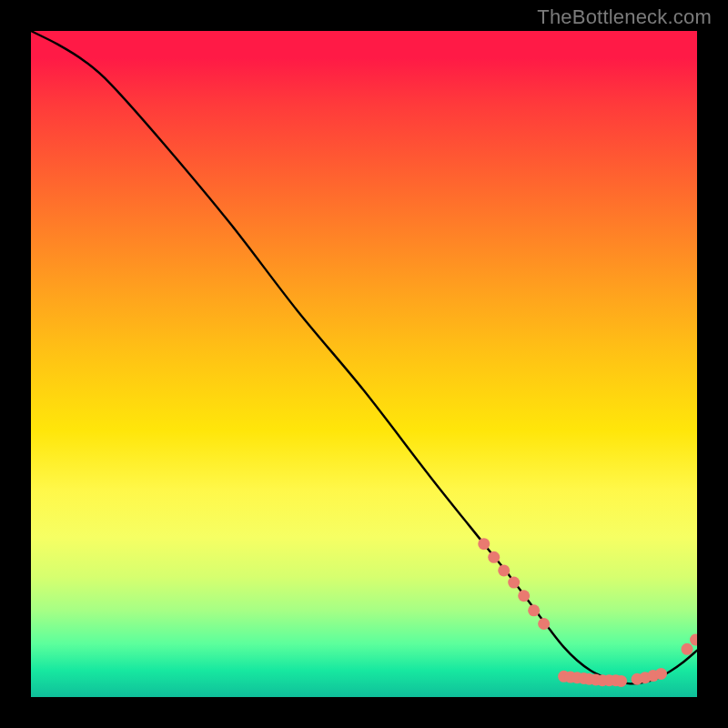 The width and height of the screenshot is (728, 728). I want to click on data-points, so click(588, 612).